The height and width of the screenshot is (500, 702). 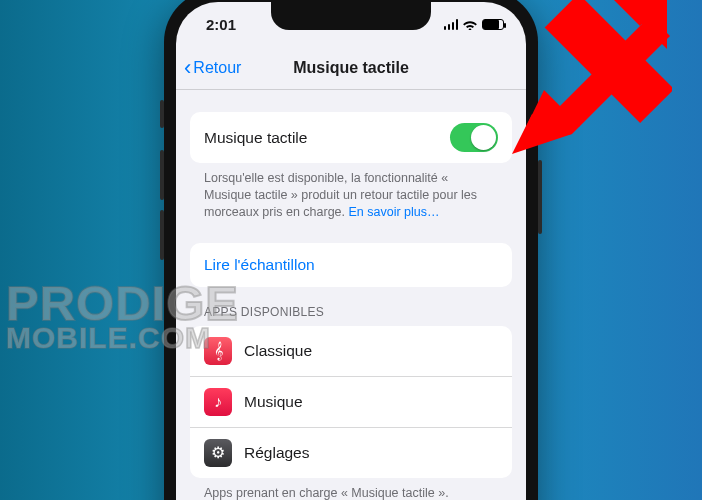 I want to click on toggle-switch, so click(x=474, y=138).